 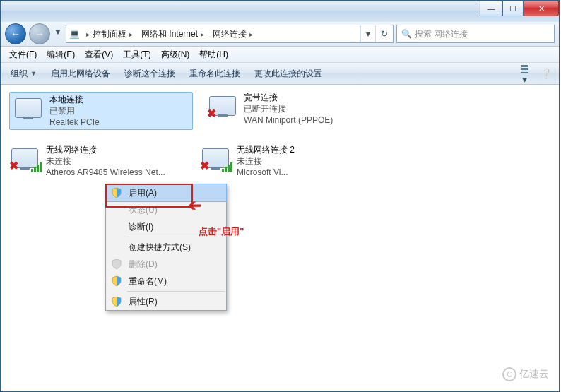 What do you see at coordinates (233, 34) in the screenshot?
I see `breadcrumb: 网络连接 ▸` at bounding box center [233, 34].